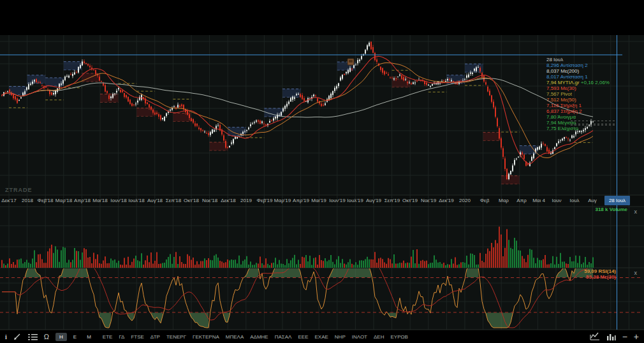 The height and width of the screenshot is (343, 644). I want to click on x-axis-tick: Φεβ'19, so click(265, 200).